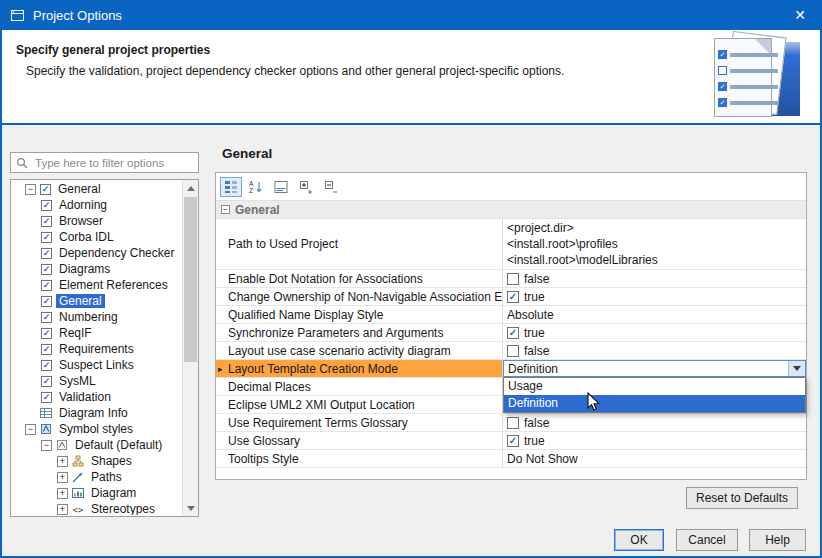 This screenshot has height=558, width=822. I want to click on reset-to-defaults-button: Reset to Defaults, so click(742, 498).